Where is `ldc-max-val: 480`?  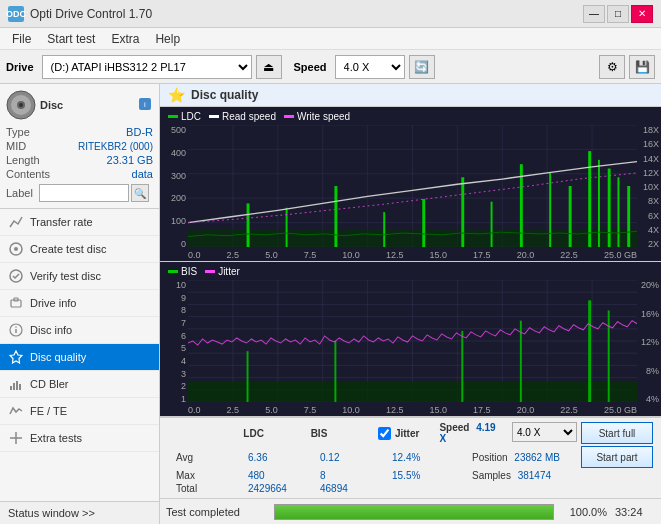 ldc-max-val: 480 is located at coordinates (278, 476).